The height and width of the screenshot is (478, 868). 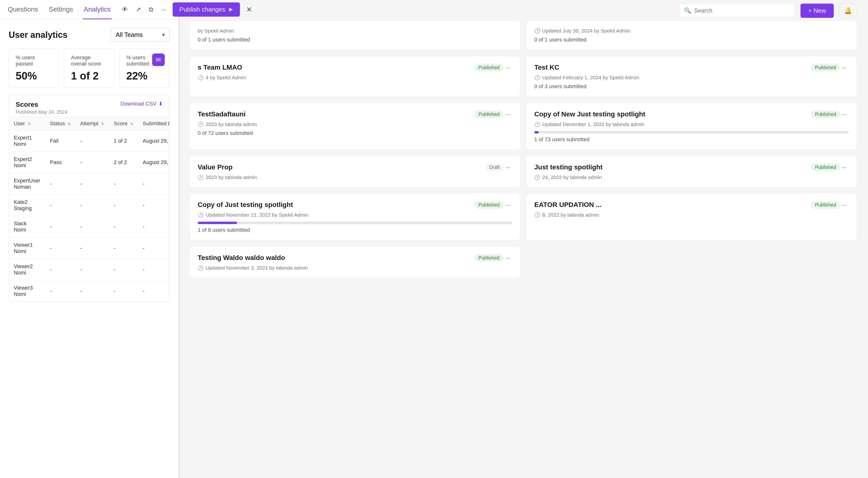 I want to click on col-attempt: Attempt ⇅, so click(x=92, y=124).